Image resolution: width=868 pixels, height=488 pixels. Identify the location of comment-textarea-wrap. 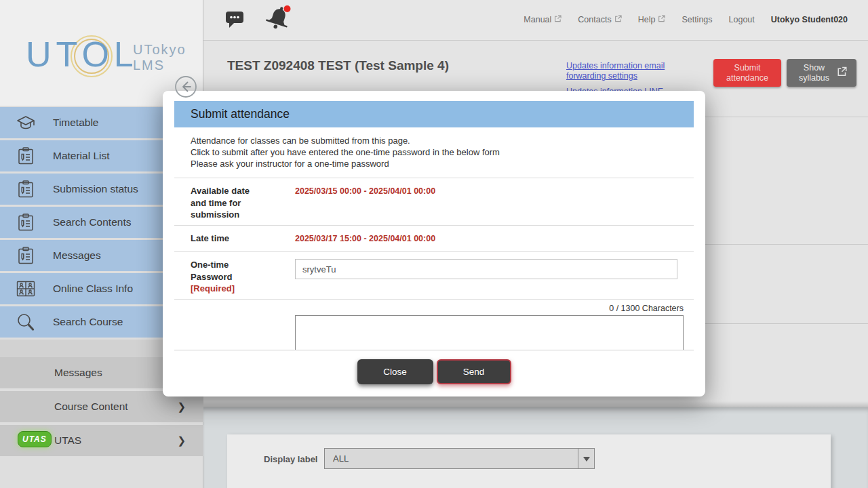
(490, 332).